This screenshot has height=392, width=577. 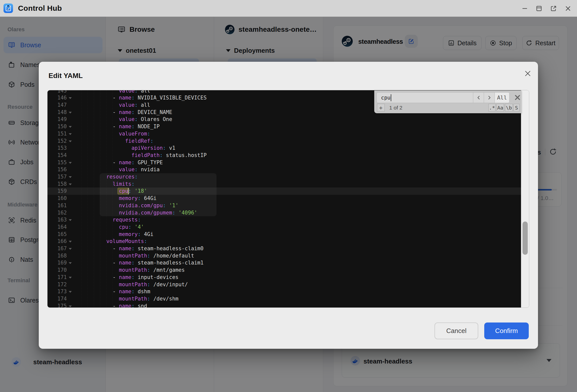 I want to click on line-number: 175, so click(x=57, y=305).